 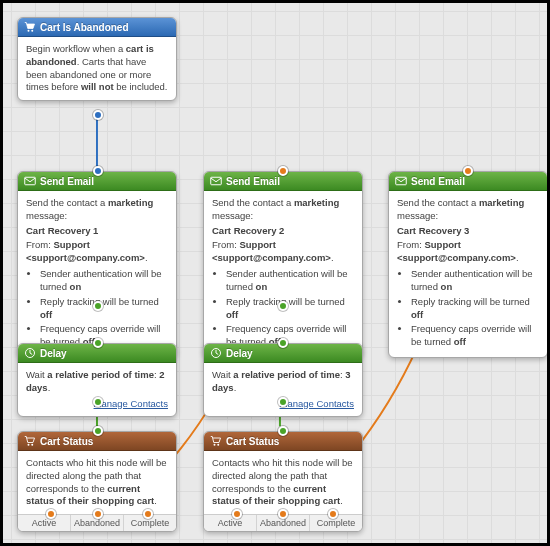 I want to click on node-trigger: Cart Is Abandoned Begin workflow when a …, so click(x=97, y=59).